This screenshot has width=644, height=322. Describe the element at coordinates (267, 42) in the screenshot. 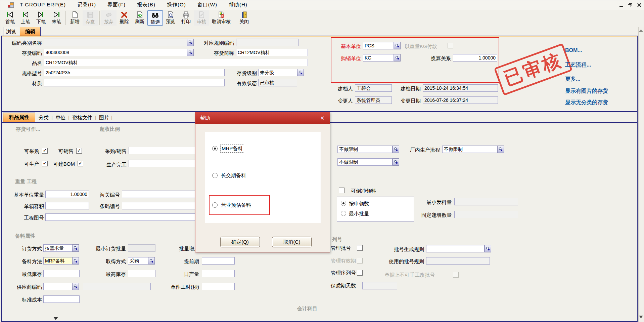

I see `rule-code-field` at that location.